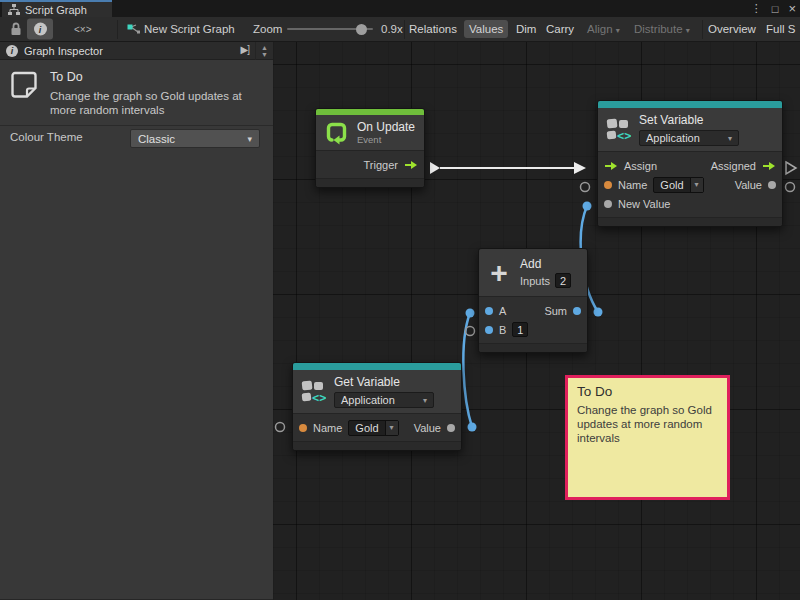 The width and height of the screenshot is (800, 600). What do you see at coordinates (190, 29) in the screenshot?
I see `new-script-graph-button: New Script Graph` at bounding box center [190, 29].